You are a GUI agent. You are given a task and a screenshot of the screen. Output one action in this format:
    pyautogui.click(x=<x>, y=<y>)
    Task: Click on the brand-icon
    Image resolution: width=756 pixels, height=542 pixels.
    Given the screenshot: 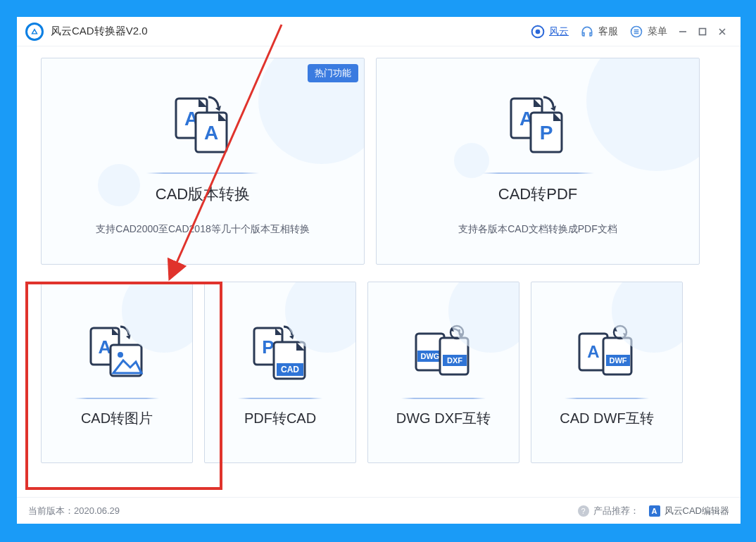 What is the action you would take?
    pyautogui.click(x=538, y=32)
    